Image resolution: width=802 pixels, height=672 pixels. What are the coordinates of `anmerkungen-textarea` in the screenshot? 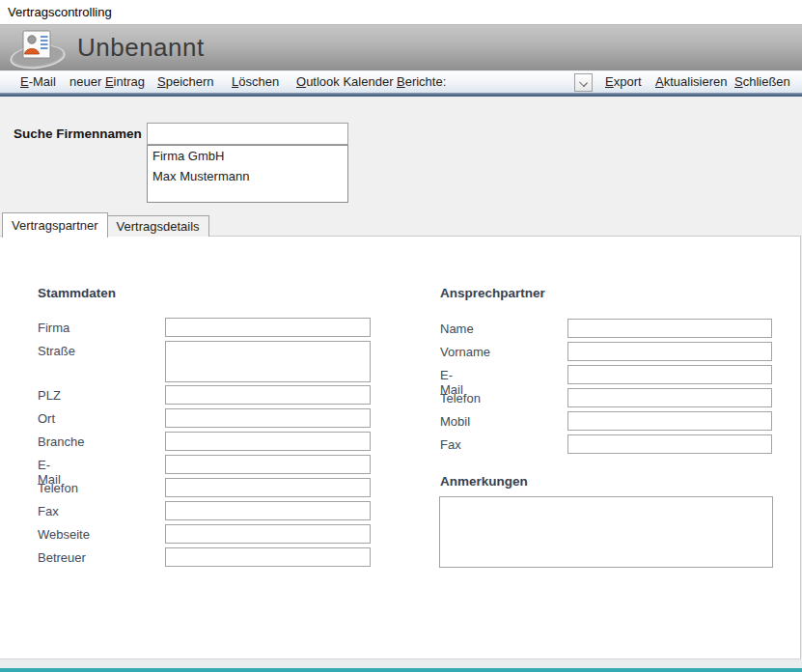 It's located at (606, 532).